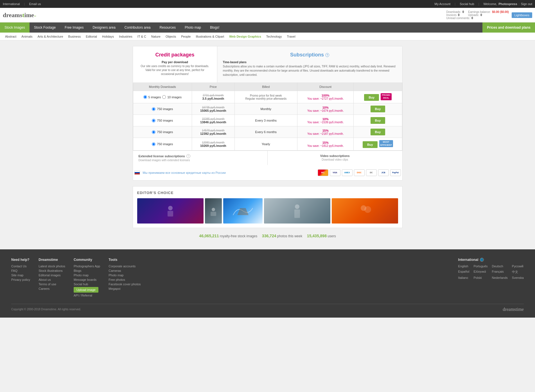 Image resolution: width=535 pixels, height=392 pixels. I want to click on footer-cameras: Cameras, so click(125, 271).